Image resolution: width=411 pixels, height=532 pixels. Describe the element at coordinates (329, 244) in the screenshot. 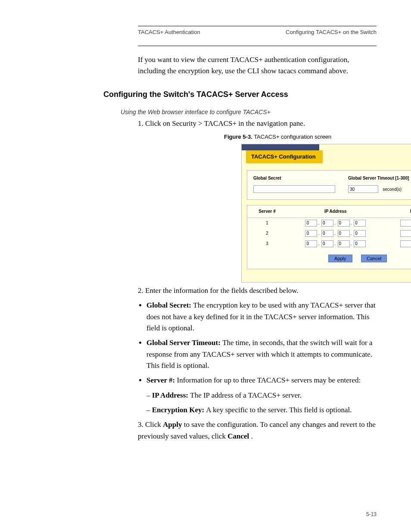

I see `table-row: 3 . . .` at that location.